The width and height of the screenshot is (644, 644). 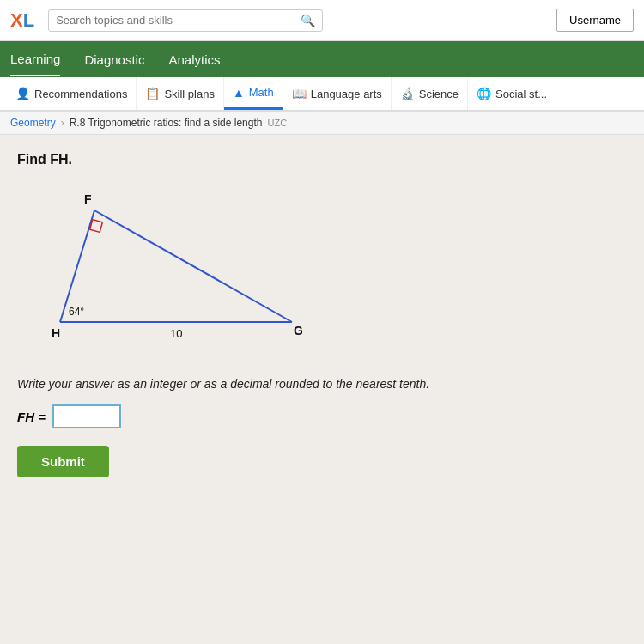 What do you see at coordinates (322, 384) in the screenshot?
I see `instructions-text: Write your answer as an integer or as a …` at bounding box center [322, 384].